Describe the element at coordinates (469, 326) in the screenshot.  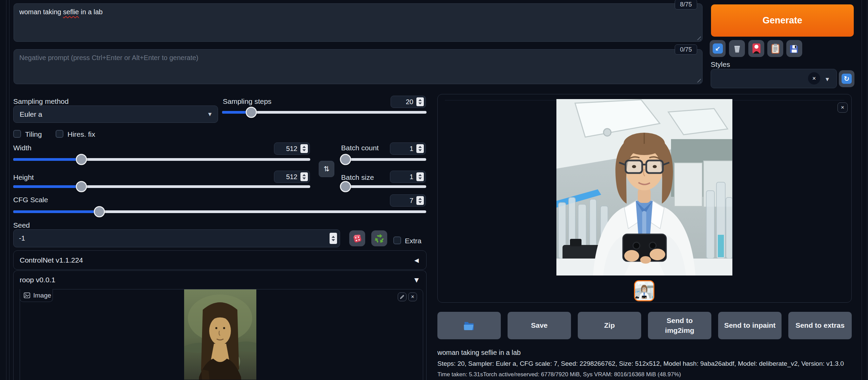
I see `open-folder-button` at that location.